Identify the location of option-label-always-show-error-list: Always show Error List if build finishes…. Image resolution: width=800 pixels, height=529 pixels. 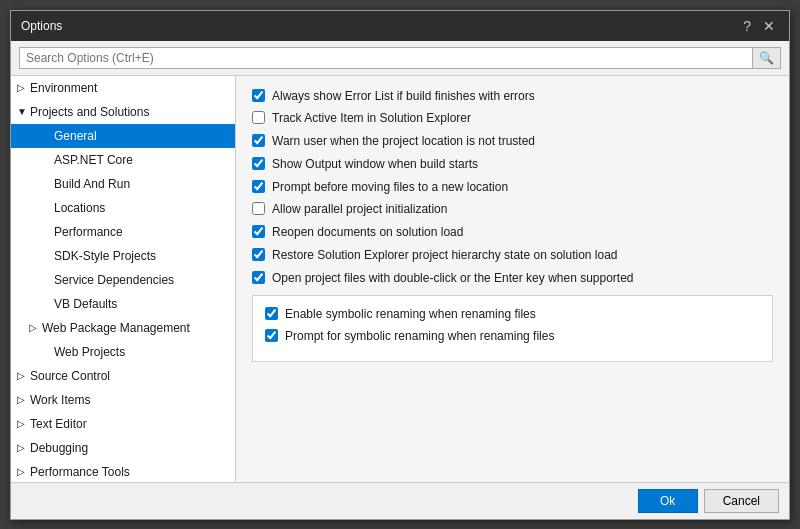
(404, 96).